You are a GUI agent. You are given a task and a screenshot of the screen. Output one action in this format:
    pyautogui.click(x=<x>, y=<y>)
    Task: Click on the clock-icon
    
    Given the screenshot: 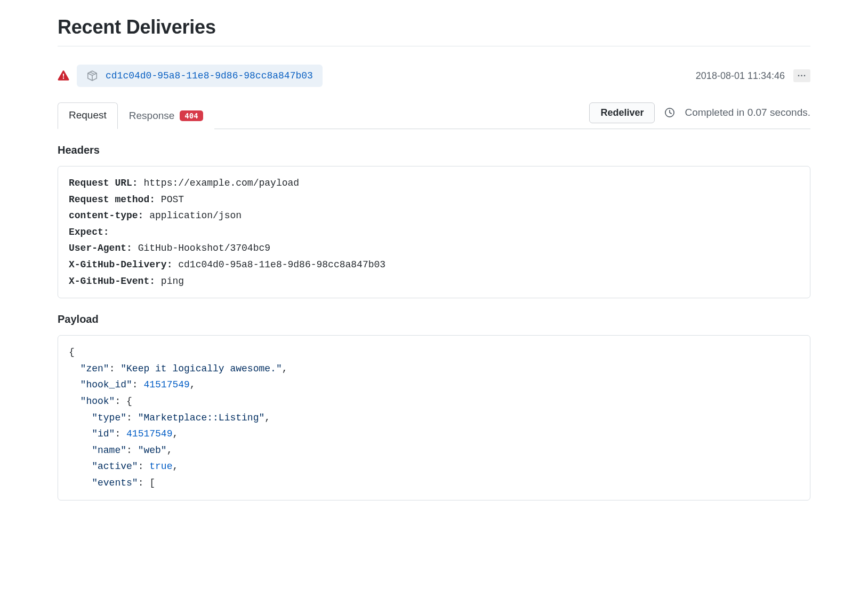 What is the action you would take?
    pyautogui.click(x=670, y=113)
    